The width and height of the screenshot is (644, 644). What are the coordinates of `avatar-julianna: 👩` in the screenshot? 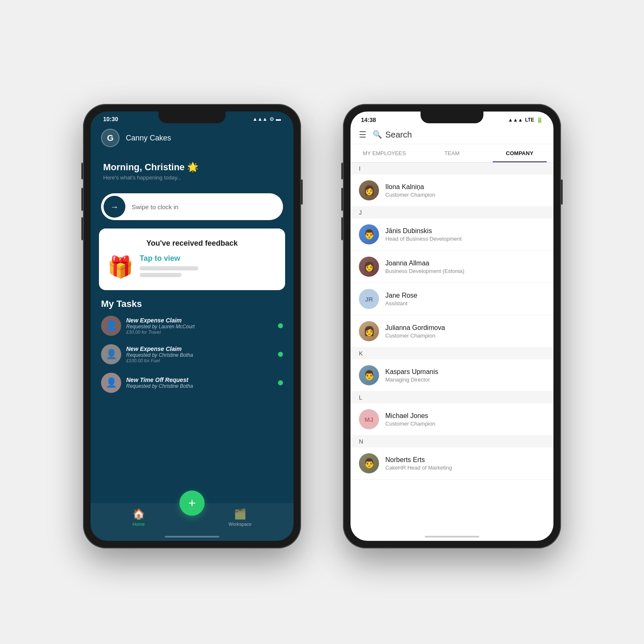 It's located at (369, 331).